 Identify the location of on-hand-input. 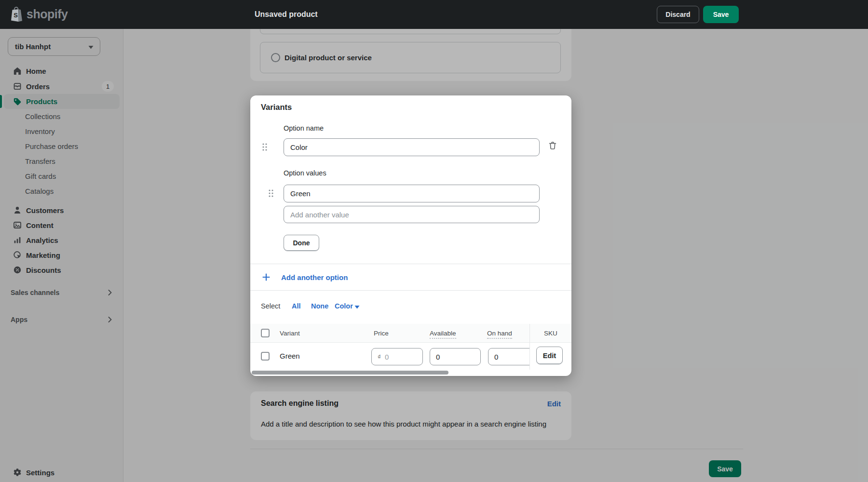
(509, 357).